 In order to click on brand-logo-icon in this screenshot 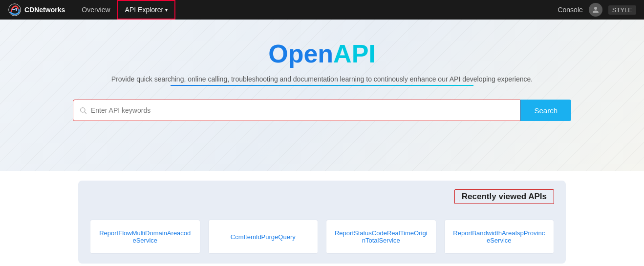, I will do `click(15, 10)`.